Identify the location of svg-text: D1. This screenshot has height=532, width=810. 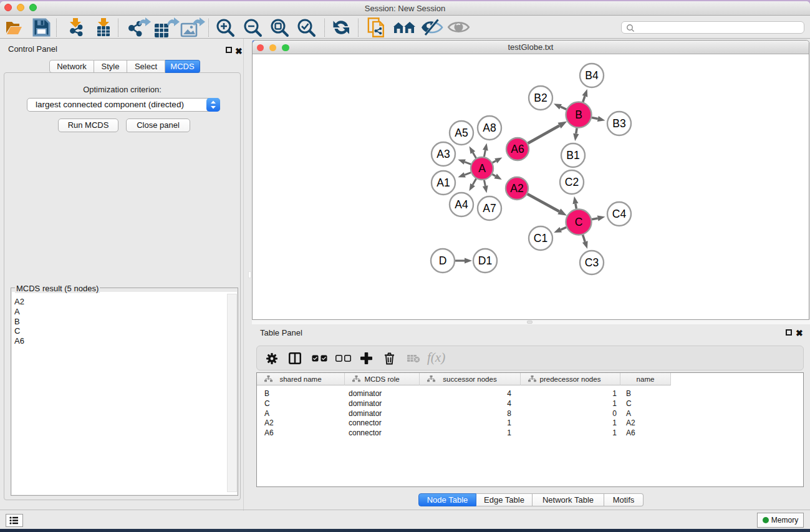
(485, 261).